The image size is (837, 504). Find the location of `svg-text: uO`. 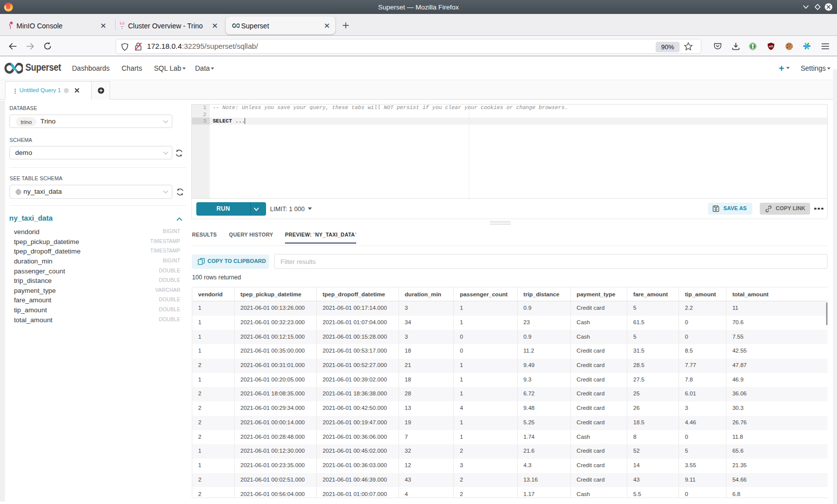

svg-text: uO is located at coordinates (771, 46).